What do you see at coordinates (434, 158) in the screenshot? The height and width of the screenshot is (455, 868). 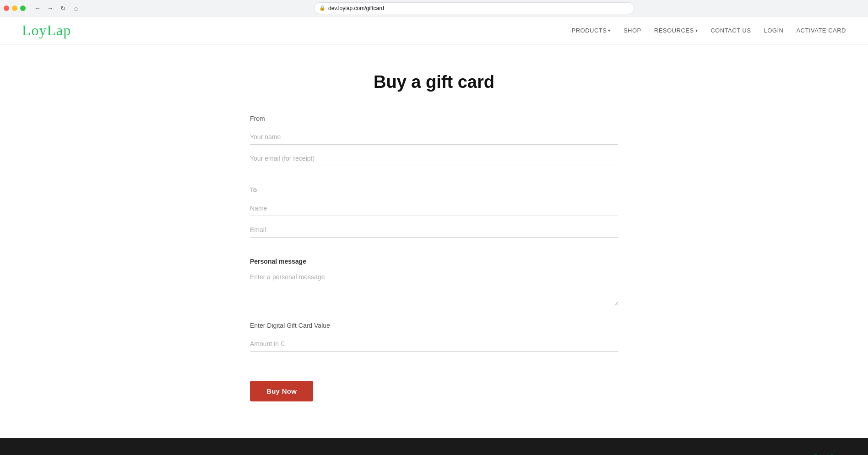 I see `from-email-input` at bounding box center [434, 158].